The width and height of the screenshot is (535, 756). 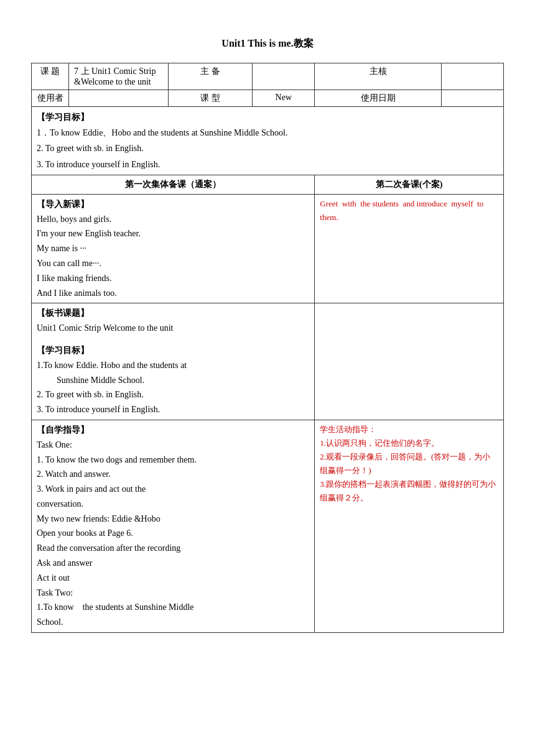 I want to click on task2-item1: 1.To know the students at Sunshine Middl…, so click(x=173, y=607).